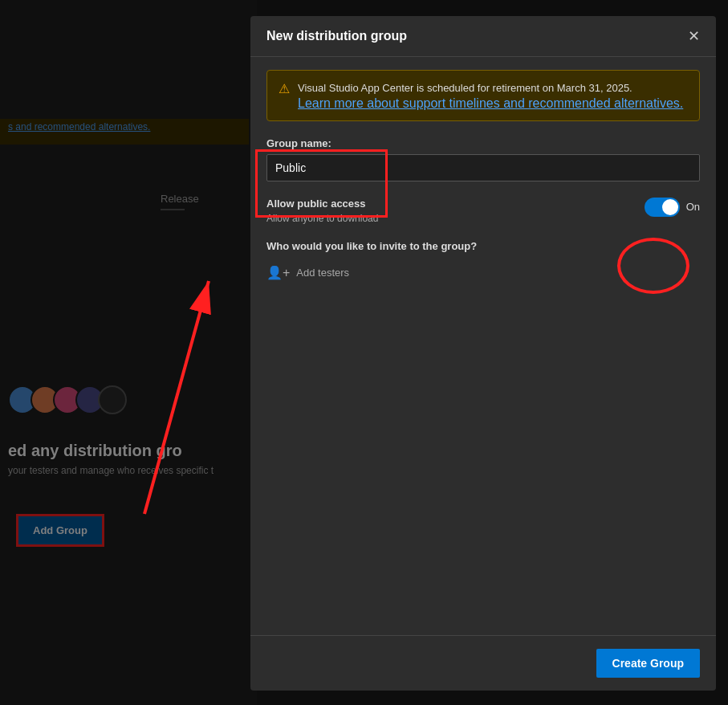 The image size is (728, 705). Describe the element at coordinates (693, 207) in the screenshot. I see `toggle-state-label: On` at that location.